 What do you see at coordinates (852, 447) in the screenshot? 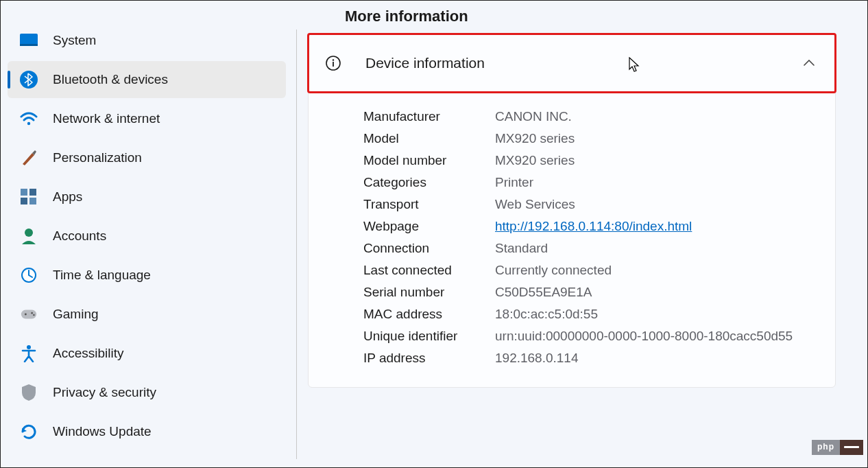
I see `watermark-stripe` at bounding box center [852, 447].